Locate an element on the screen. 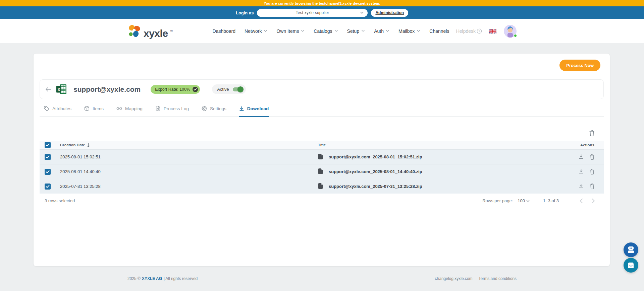 The width and height of the screenshot is (644, 291). active-label: Active is located at coordinates (223, 89).